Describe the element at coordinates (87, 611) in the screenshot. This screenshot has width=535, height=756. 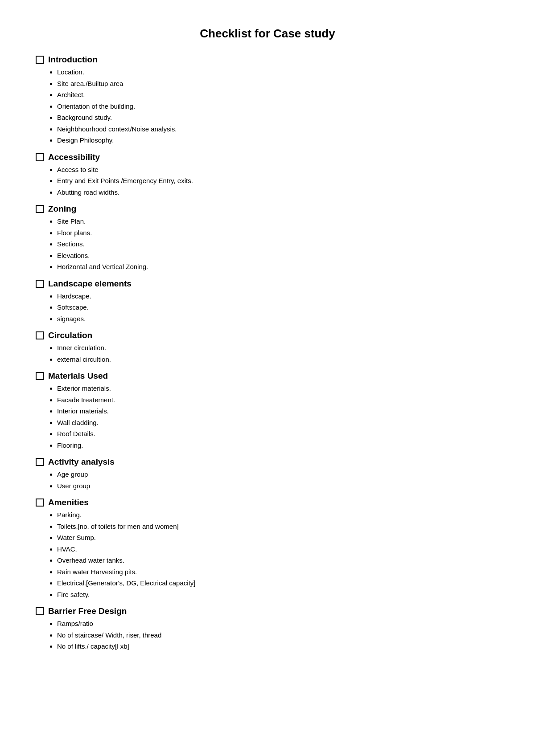
I see `section-title-barrier-free-design: Barrier Free Design` at that location.